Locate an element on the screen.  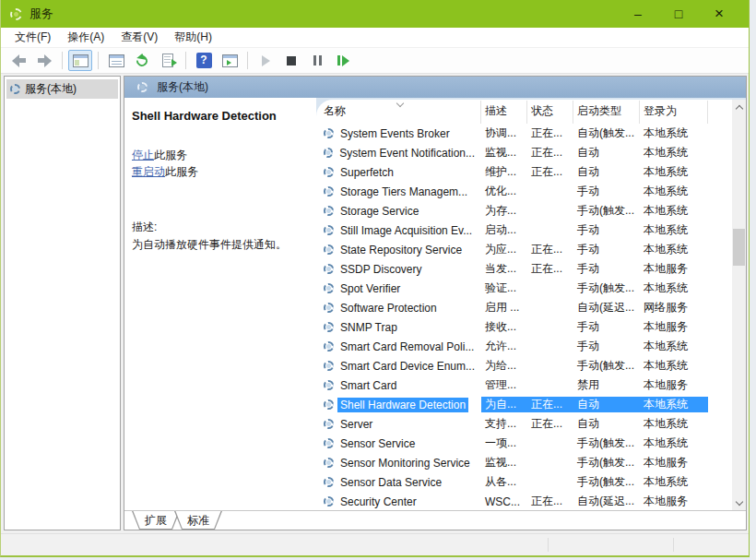
scrollbar-thumb is located at coordinates (739, 247).